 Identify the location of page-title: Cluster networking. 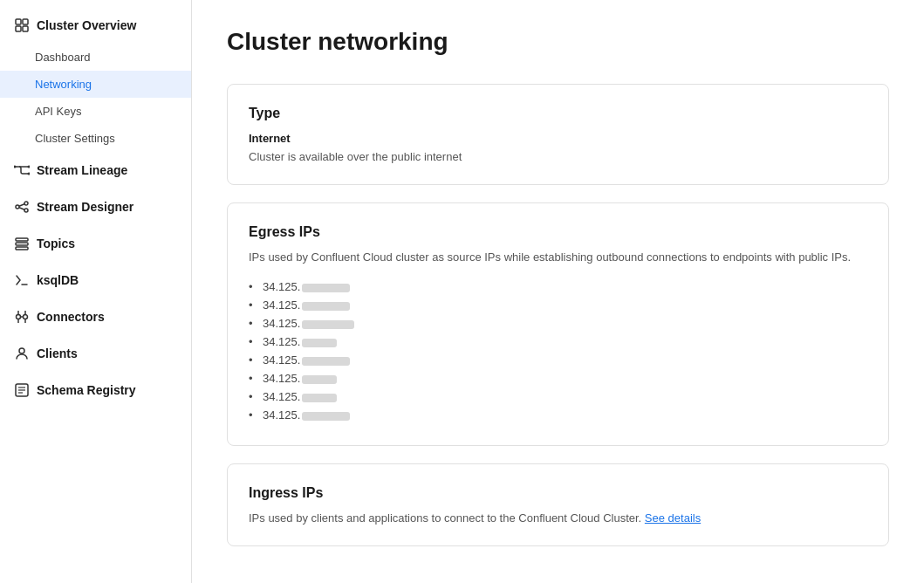
(558, 42).